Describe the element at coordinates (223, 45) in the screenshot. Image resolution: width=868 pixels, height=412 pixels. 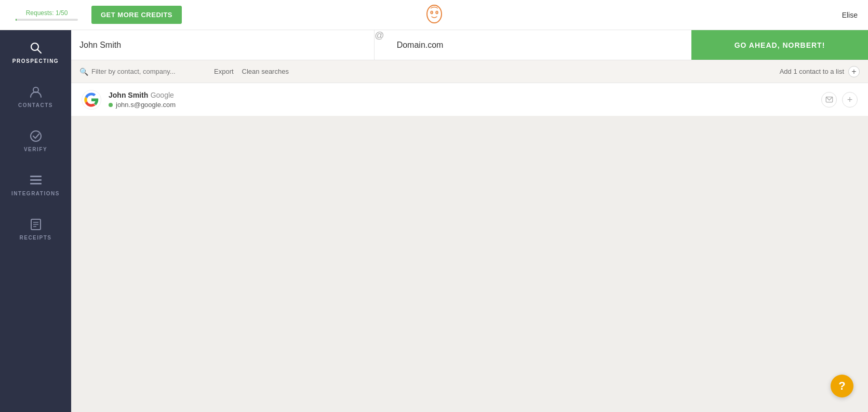
I see `name-input-wrapper` at that location.